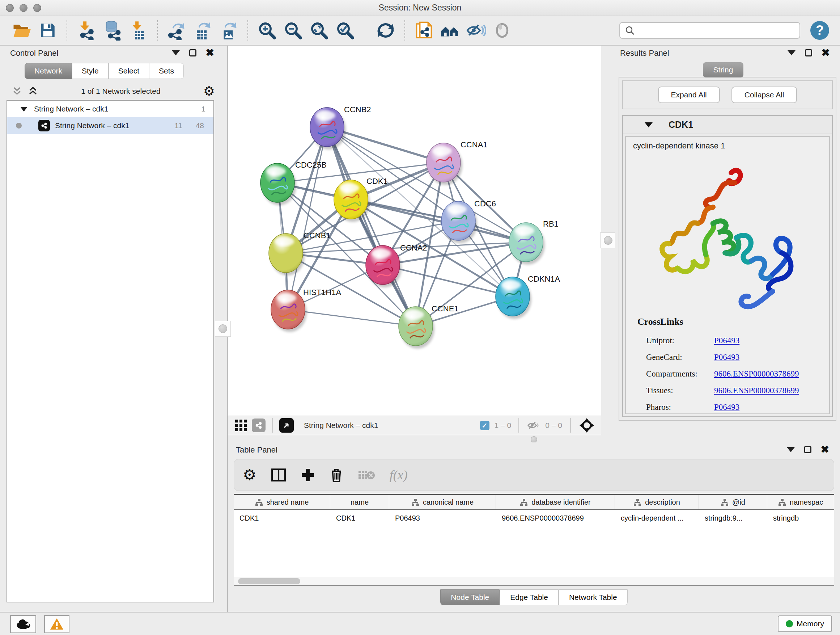 The image size is (840, 635). What do you see at coordinates (444, 164) in the screenshot?
I see `node-CCNA1` at bounding box center [444, 164].